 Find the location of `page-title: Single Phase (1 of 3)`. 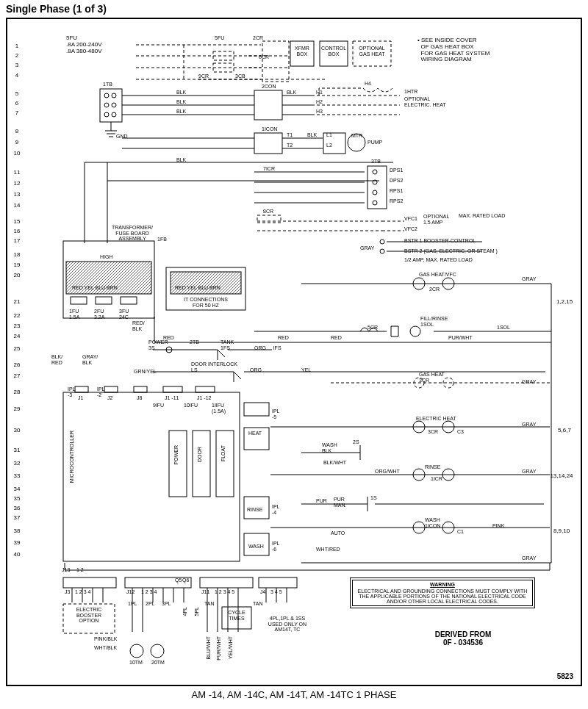

page-title: Single Phase (1 of 3) is located at coordinates (294, 9).